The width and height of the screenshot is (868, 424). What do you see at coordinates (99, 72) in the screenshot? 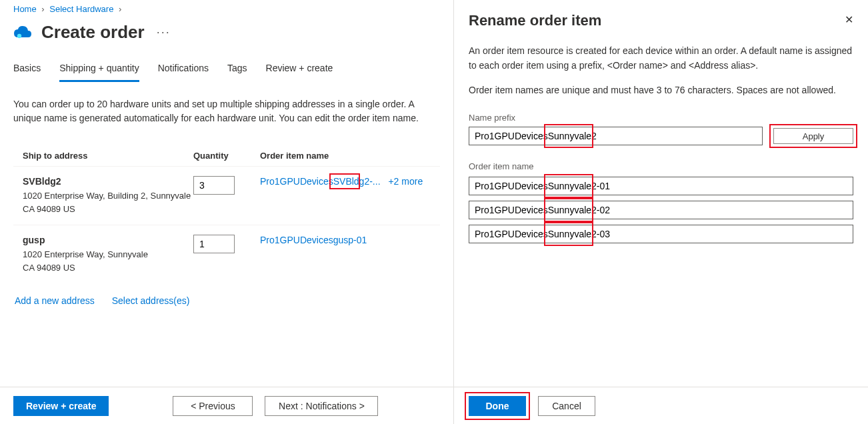
I see `tab-shipping-quantity: Shipping + quantity` at bounding box center [99, 72].